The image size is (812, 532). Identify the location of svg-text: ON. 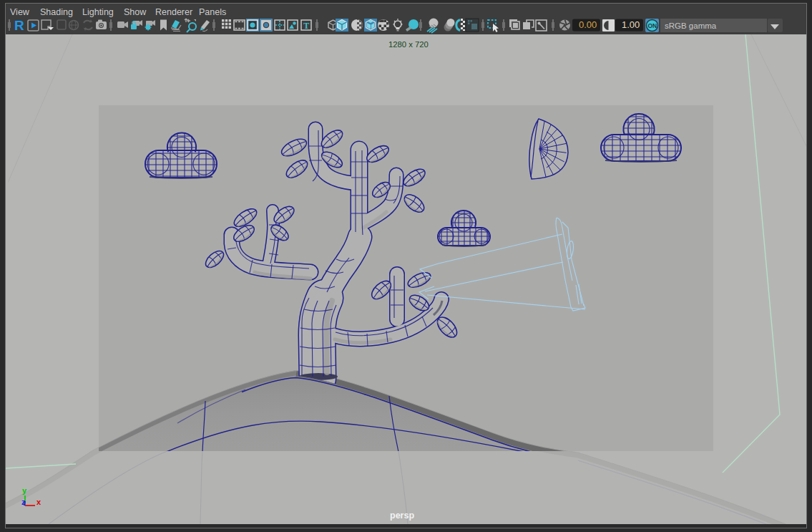
(652, 26).